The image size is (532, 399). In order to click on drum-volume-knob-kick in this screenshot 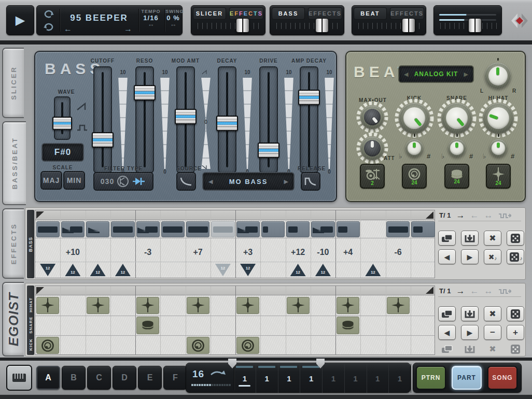, I will do `click(414, 118)`.